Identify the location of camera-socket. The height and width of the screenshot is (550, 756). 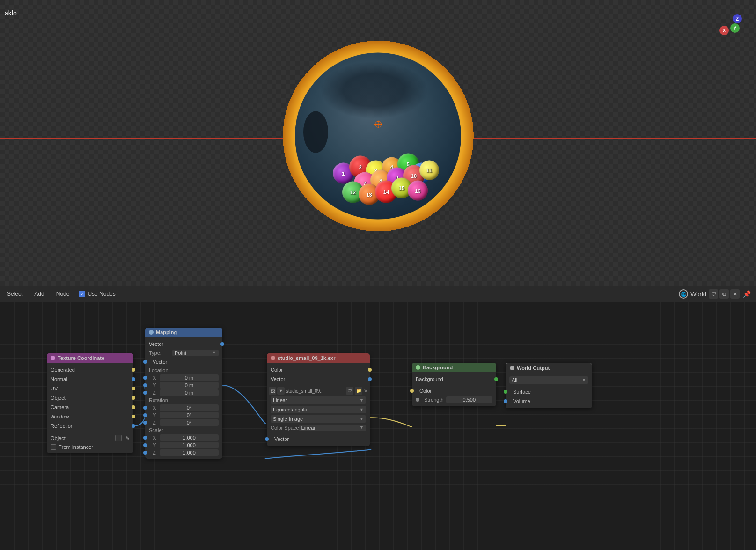
(133, 407).